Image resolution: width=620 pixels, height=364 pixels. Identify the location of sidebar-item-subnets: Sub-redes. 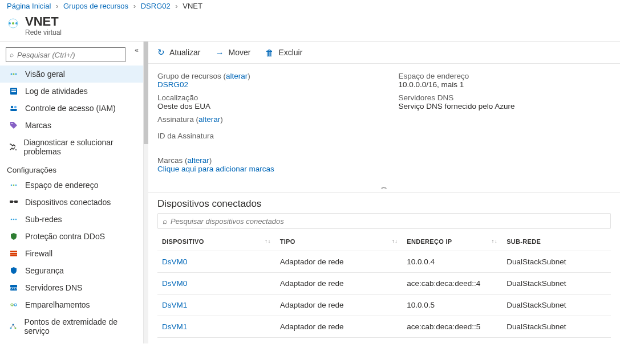
(72, 219).